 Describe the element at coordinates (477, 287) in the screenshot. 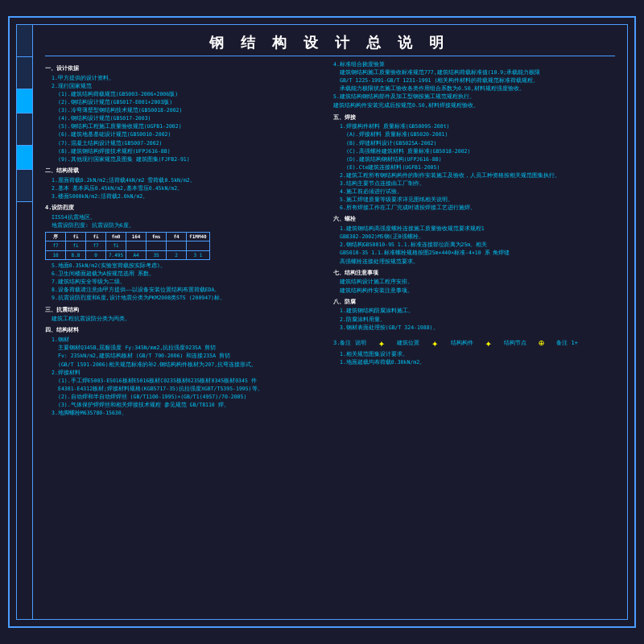

I see `right-section5-items: 建筑结构设计施工程序安排。 建筑结构构件安装注意事项。` at that location.